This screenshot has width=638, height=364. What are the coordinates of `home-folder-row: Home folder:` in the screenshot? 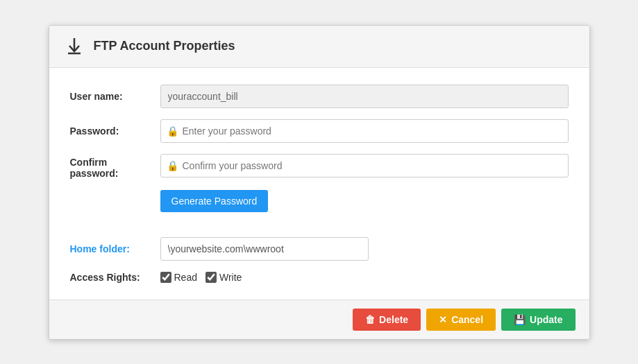 It's located at (319, 249).